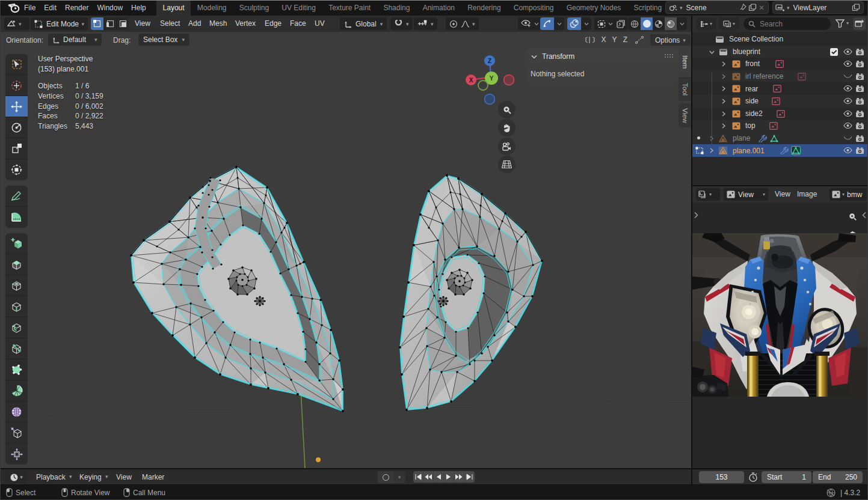 The width and height of the screenshot is (868, 500). What do you see at coordinates (492, 78) in the screenshot?
I see `svg-text: Y` at bounding box center [492, 78].